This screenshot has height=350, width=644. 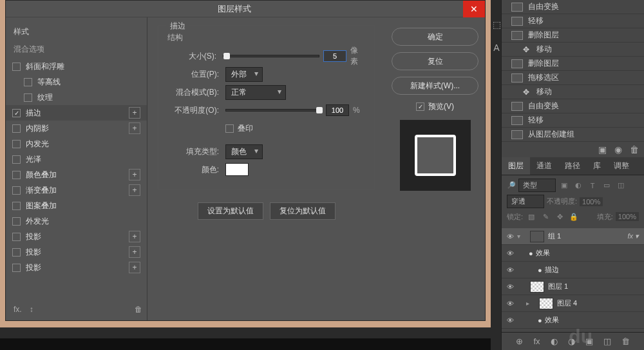 I want to click on lock-pixels-icon: ▧, so click(x=531, y=217).